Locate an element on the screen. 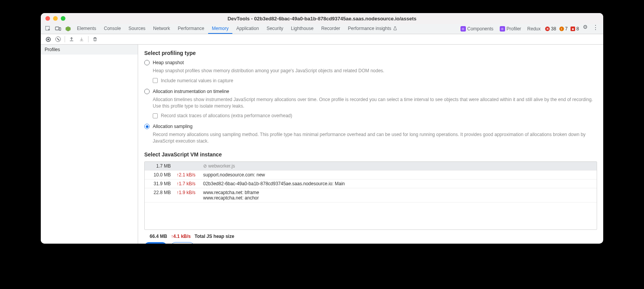 The height and width of the screenshot is (289, 644). vm-size: 10.0 MB is located at coordinates (159, 175).